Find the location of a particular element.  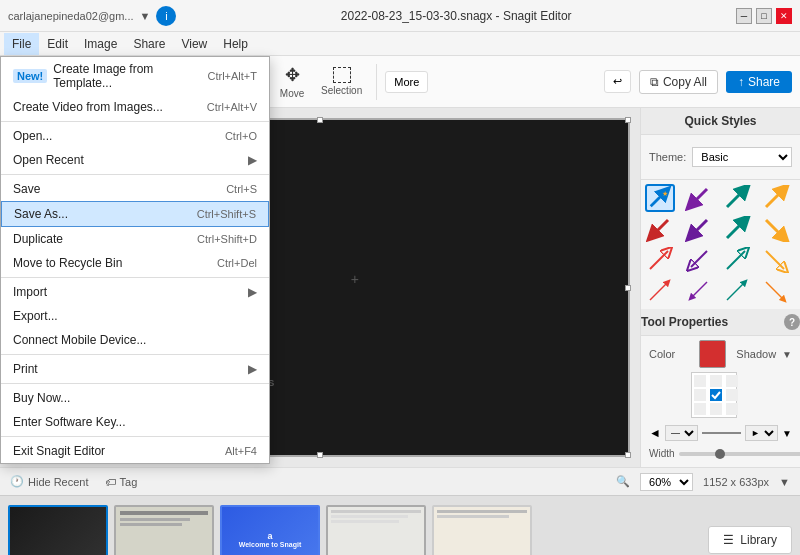

arrow-style-purple-sw2 is located at coordinates (699, 229).